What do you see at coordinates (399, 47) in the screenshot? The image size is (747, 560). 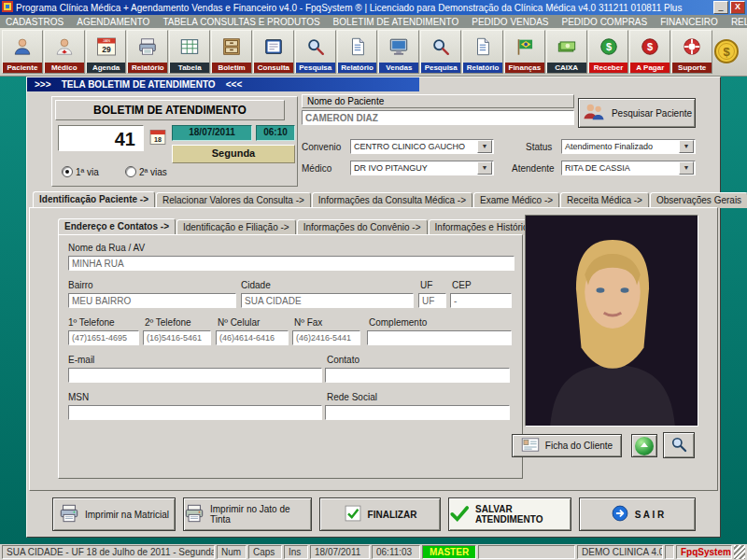 I see `monitor-icon` at bounding box center [399, 47].